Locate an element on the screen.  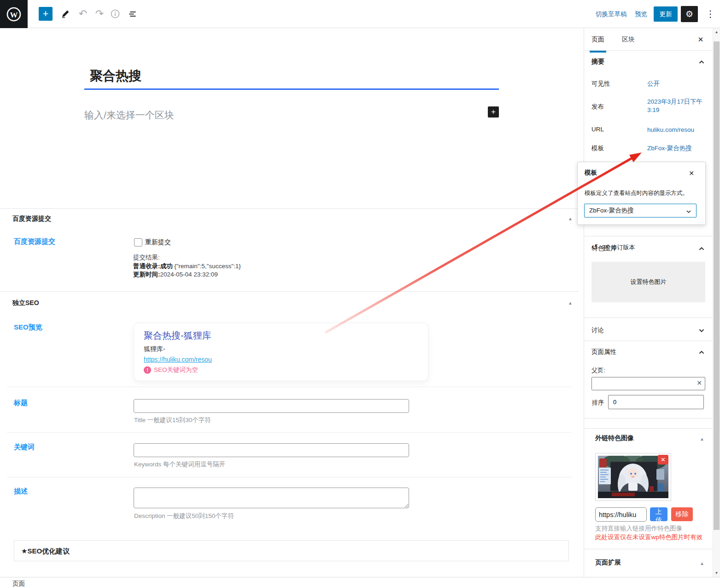
delete-image-icon: ✕ is located at coordinates (663, 460).